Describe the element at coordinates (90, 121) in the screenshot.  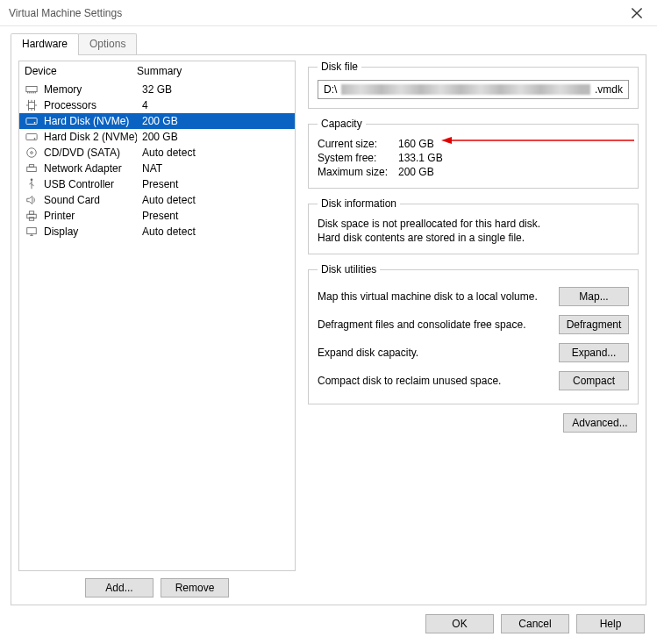
I see `device-name: Hard Disk (NVMe)` at that location.